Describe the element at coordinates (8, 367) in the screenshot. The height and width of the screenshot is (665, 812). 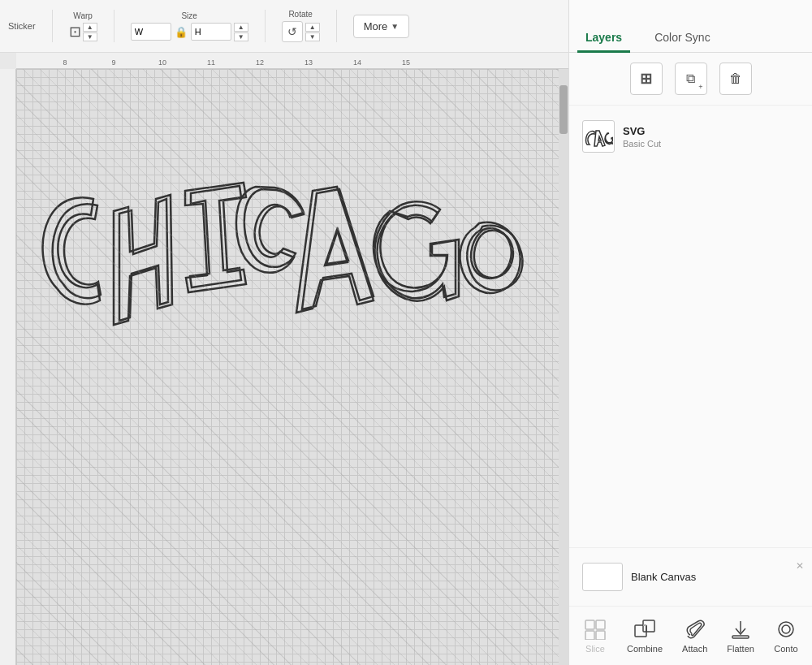
I see `ruler-left` at that location.